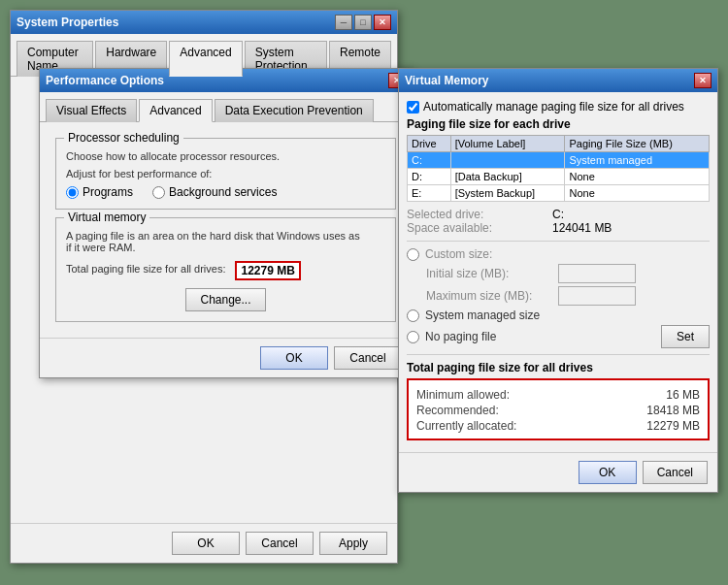 This screenshot has width=728, height=585. Describe the element at coordinates (458, 410) in the screenshot. I see `recommended-label: Recommended:` at that location.